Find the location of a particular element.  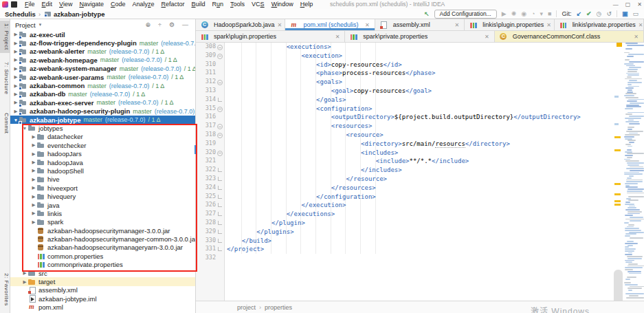

add-configuration-button: Add Configuration... is located at coordinates (466, 14).